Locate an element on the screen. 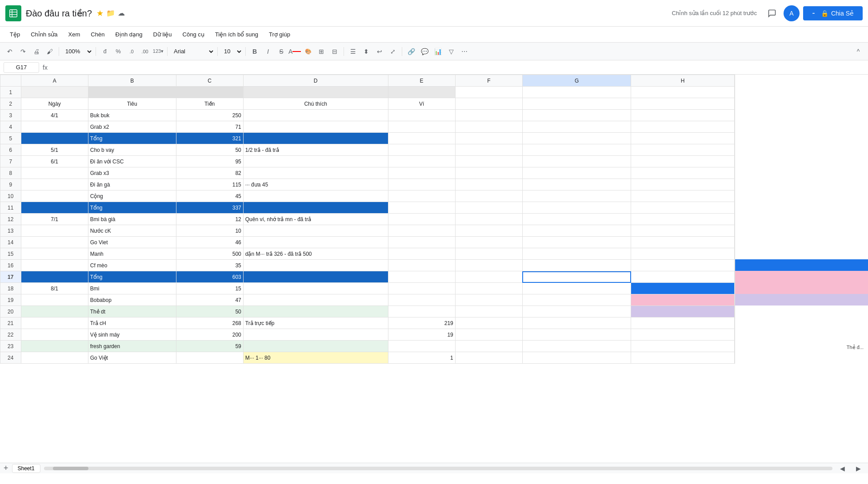 This screenshot has height=484, width=868. menu-tools: Công cụ is located at coordinates (194, 35).